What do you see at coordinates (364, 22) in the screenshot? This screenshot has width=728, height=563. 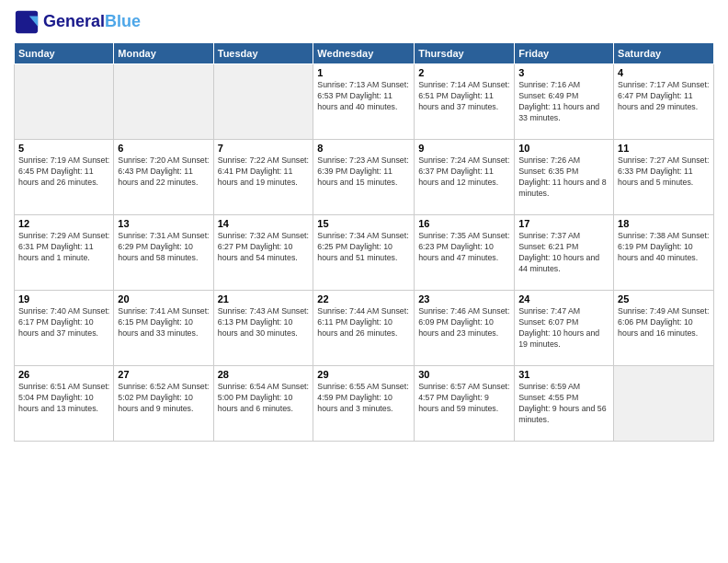 I see `header: GeneralBlue` at bounding box center [364, 22].